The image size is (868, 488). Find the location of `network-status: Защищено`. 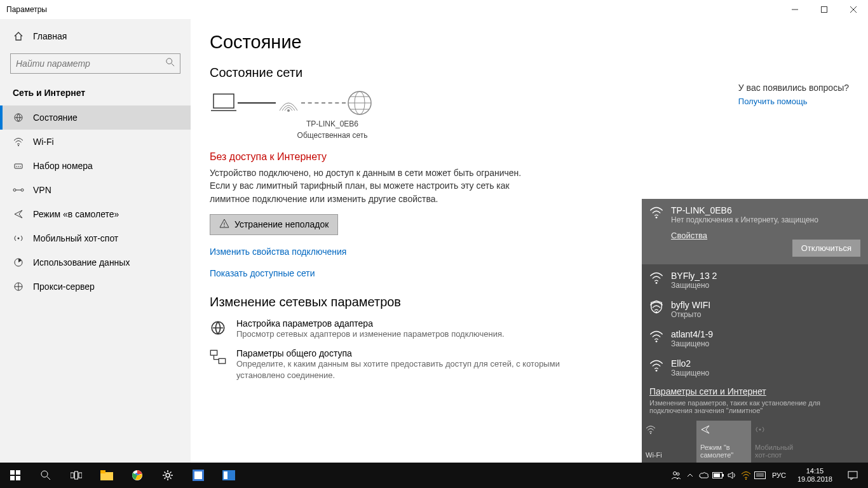

network-status: Защищено is located at coordinates (766, 373).